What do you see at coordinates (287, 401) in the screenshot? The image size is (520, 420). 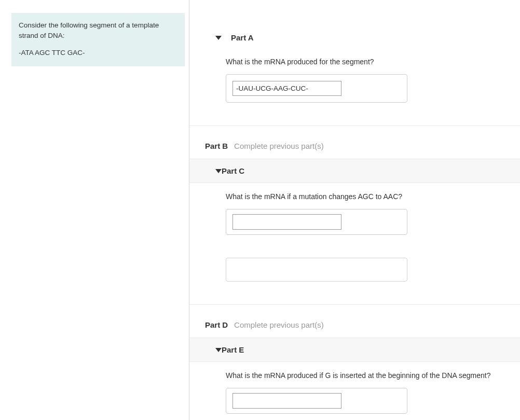 I see `part-e-answer-input` at bounding box center [287, 401].